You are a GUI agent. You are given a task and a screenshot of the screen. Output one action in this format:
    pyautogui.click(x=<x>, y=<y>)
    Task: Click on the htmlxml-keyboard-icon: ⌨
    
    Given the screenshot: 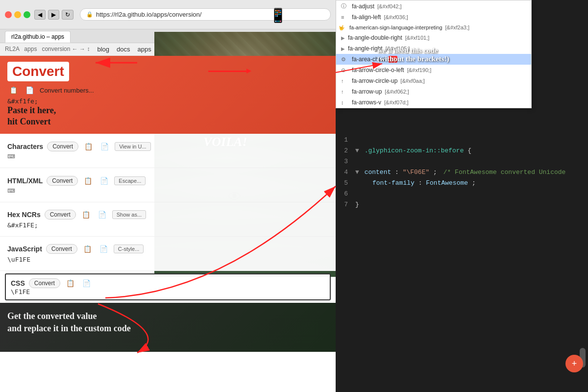 What is the action you would take?
    pyautogui.click(x=168, y=191)
    